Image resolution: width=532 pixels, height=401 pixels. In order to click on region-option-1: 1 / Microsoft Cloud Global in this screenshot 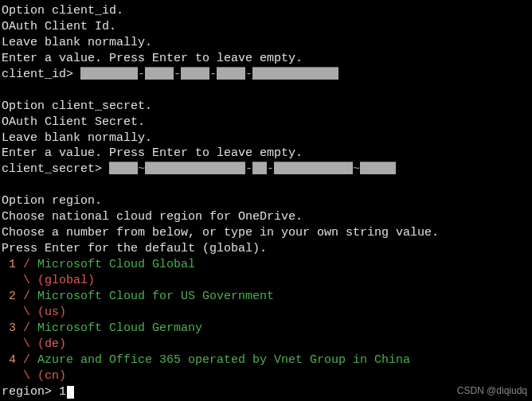, I will do `click(266, 265)`.